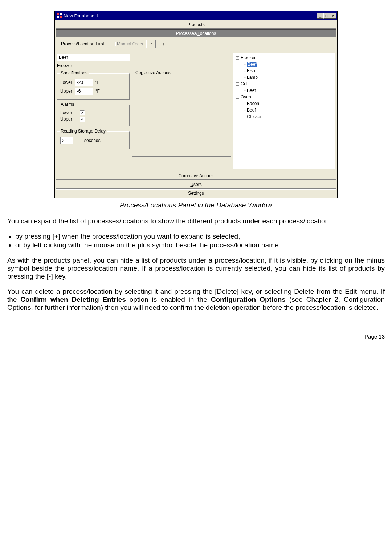 The image size is (392, 555). Describe the element at coordinates (200, 245) in the screenshot. I see `list-item: or by left clicking with the mouse on th…` at that location.